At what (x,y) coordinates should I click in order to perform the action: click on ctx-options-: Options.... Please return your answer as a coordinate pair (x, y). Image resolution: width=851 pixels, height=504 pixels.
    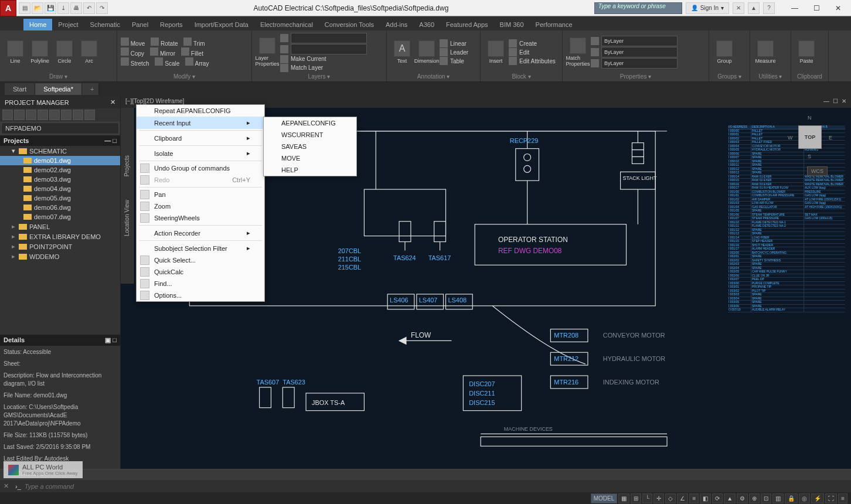
    Looking at the image, I should click on (200, 295).